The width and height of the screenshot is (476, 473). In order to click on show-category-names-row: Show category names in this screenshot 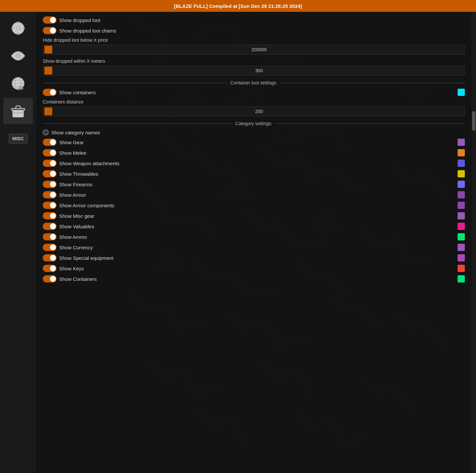, I will do `click(254, 132)`.